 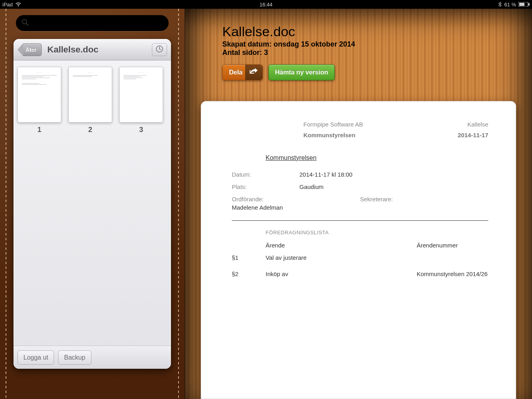 What do you see at coordinates (301, 72) in the screenshot?
I see `update-label: Hämta ny version` at bounding box center [301, 72].